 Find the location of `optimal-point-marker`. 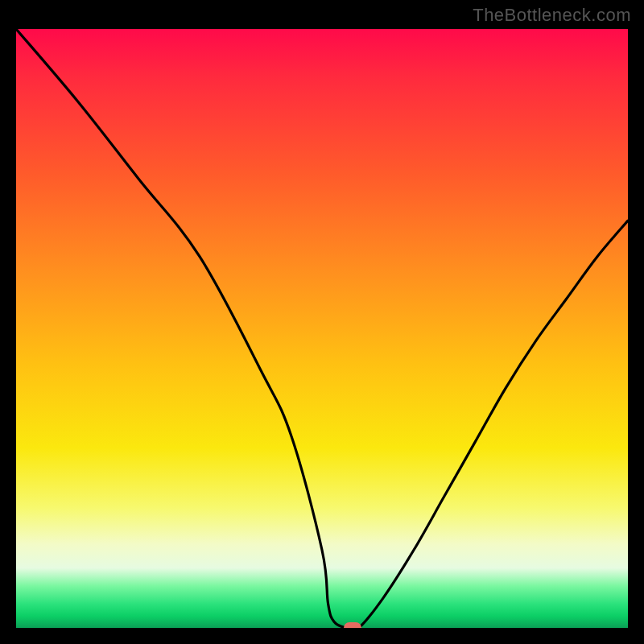

optimal-point-marker is located at coordinates (353, 625).